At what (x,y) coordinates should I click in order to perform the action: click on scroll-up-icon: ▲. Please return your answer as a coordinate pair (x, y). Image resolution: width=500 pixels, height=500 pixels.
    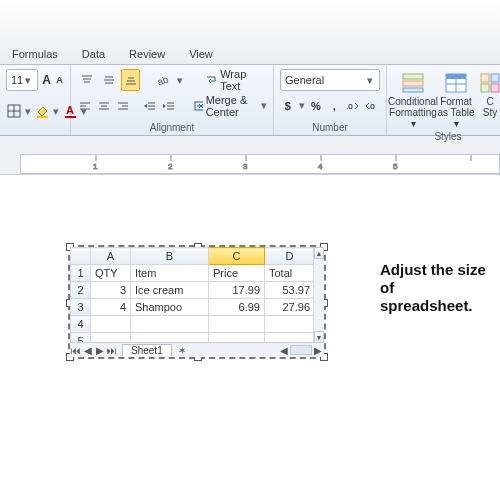
    Looking at the image, I should click on (319, 253).